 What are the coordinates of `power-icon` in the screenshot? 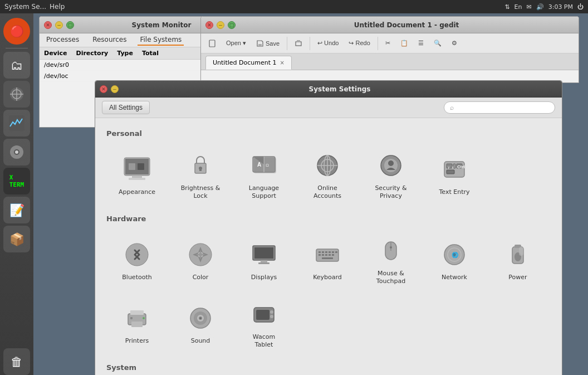 It's located at (518, 255).